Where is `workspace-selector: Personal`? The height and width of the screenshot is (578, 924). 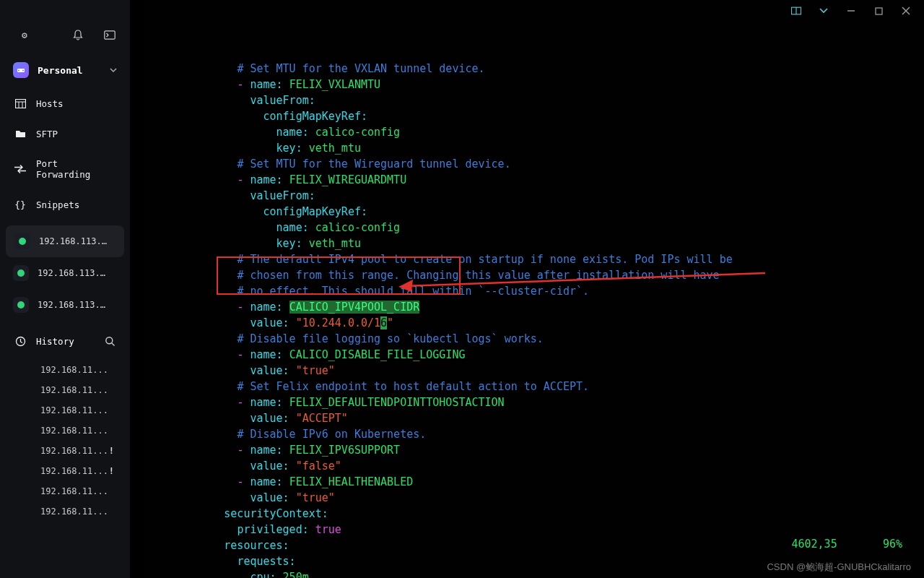
workspace-selector: Personal is located at coordinates (65, 70).